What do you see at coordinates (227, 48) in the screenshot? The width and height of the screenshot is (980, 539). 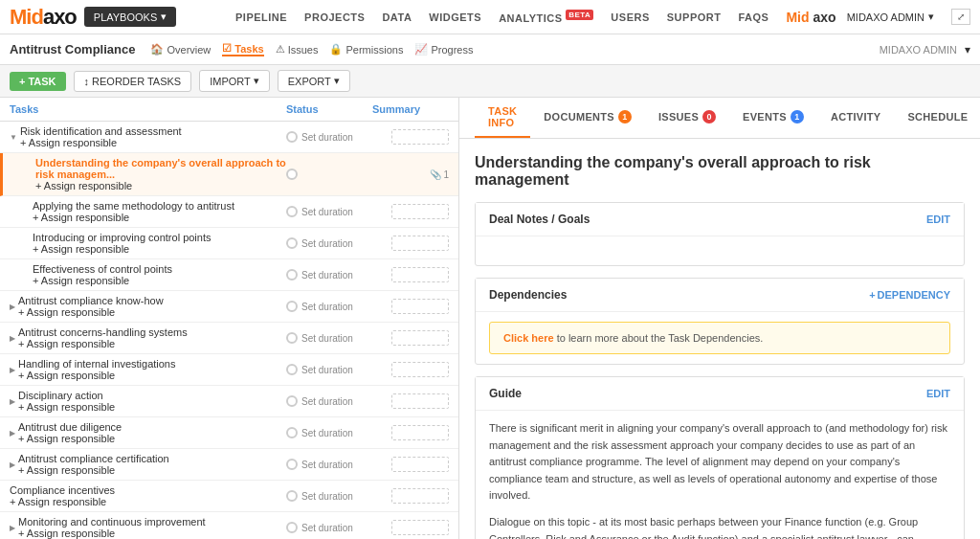 I see `tasks-icon: ☑` at bounding box center [227, 48].